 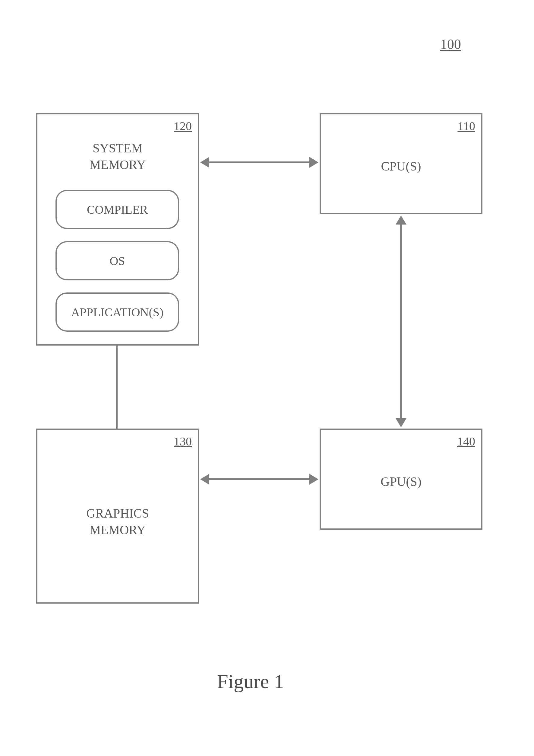 What do you see at coordinates (401, 164) in the screenshot?
I see `cpu-box: 110 CPU(S)` at bounding box center [401, 164].